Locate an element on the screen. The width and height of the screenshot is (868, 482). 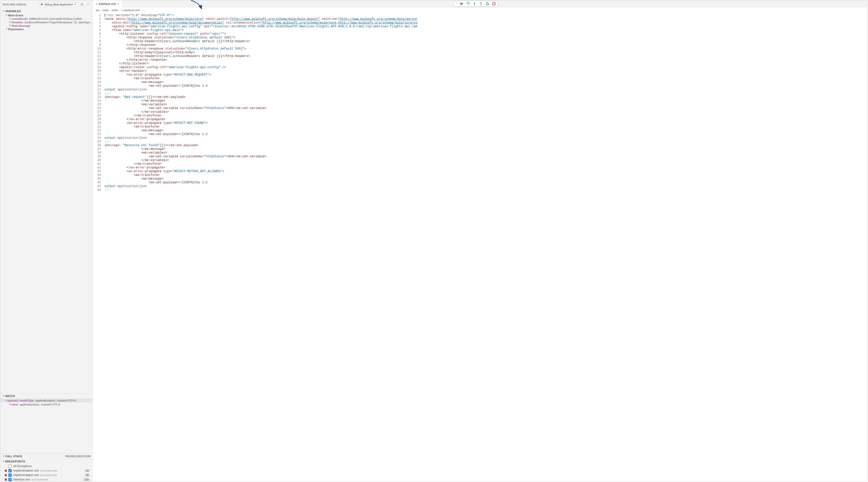
play-icon is located at coordinates (42, 5).